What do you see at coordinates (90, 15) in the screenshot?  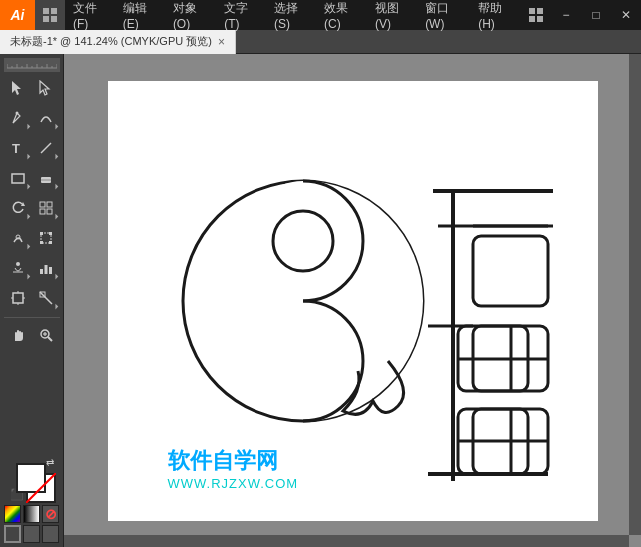 I see `menu-file: 文件(F)` at bounding box center [90, 15].